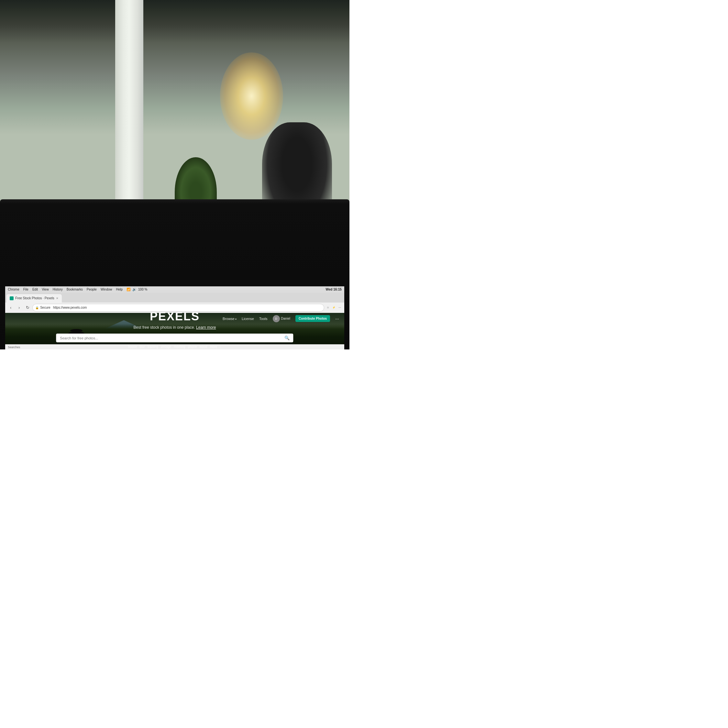  What do you see at coordinates (175, 318) in the screenshot?
I see `screen-display: Chrome File Edit View History Bookmarks …` at bounding box center [175, 318].